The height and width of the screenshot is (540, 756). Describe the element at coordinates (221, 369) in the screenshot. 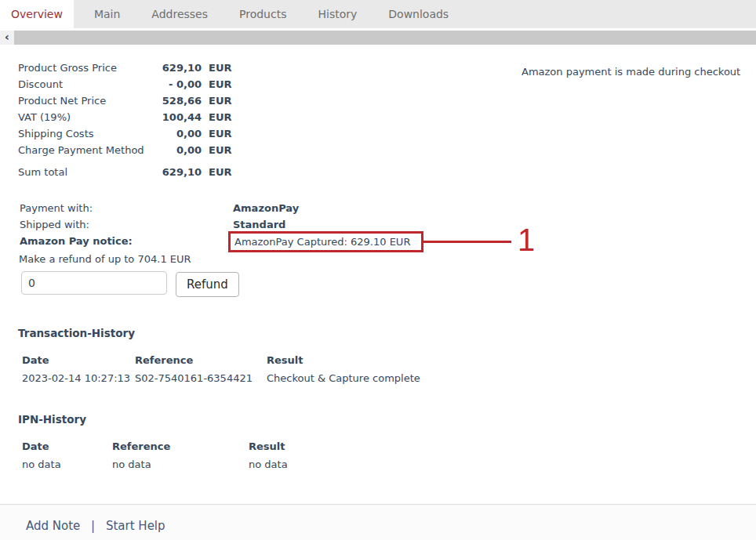

I see `transaction-history-table: Date Reference Result 2023-02-14 10:27:1…` at that location.